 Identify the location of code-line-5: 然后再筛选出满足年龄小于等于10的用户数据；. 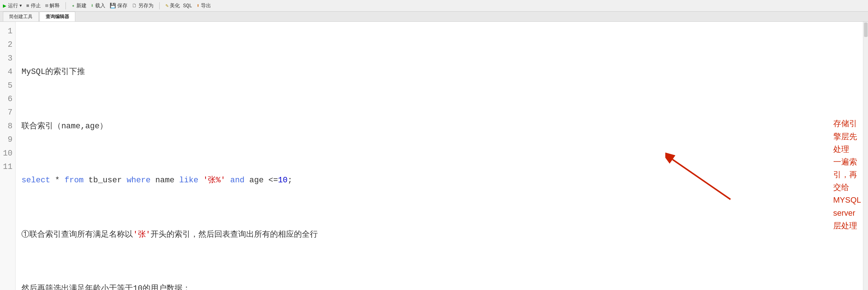
(442, 286).